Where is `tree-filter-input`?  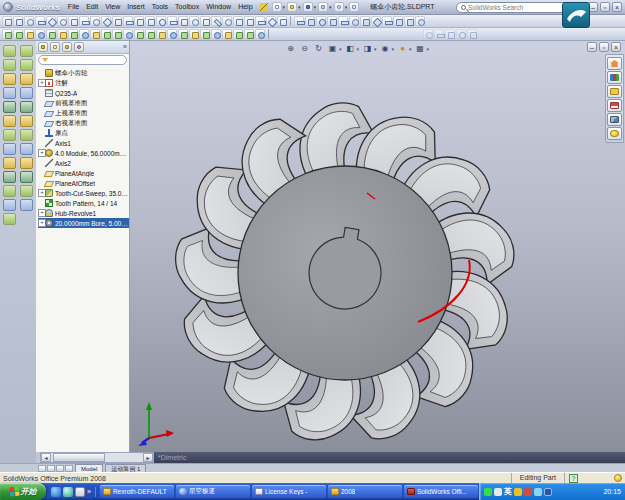
tree-filter-input is located at coordinates (82, 60).